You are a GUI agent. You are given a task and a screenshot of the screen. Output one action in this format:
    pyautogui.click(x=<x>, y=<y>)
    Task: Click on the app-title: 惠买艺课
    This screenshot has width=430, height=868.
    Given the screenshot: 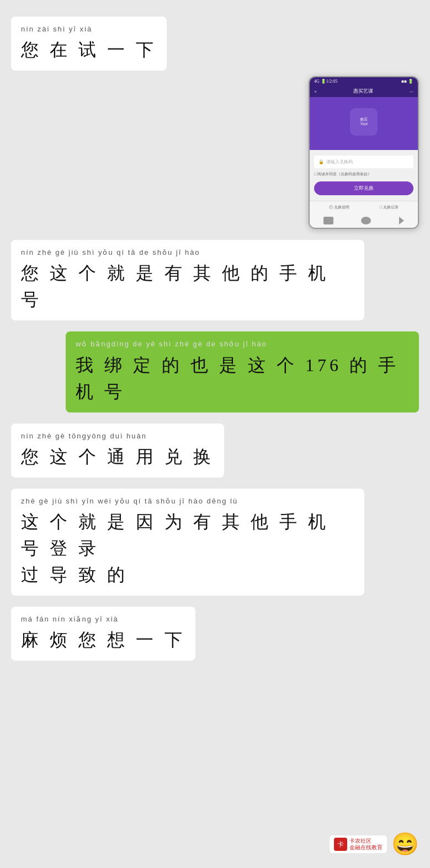 What is the action you would take?
    pyautogui.click(x=363, y=92)
    